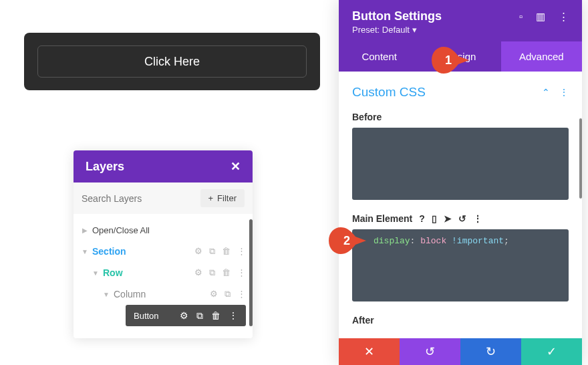 This screenshot has height=365, width=588. Describe the element at coordinates (389, 92) in the screenshot. I see `custom-css-title: Custom CSS` at that location.